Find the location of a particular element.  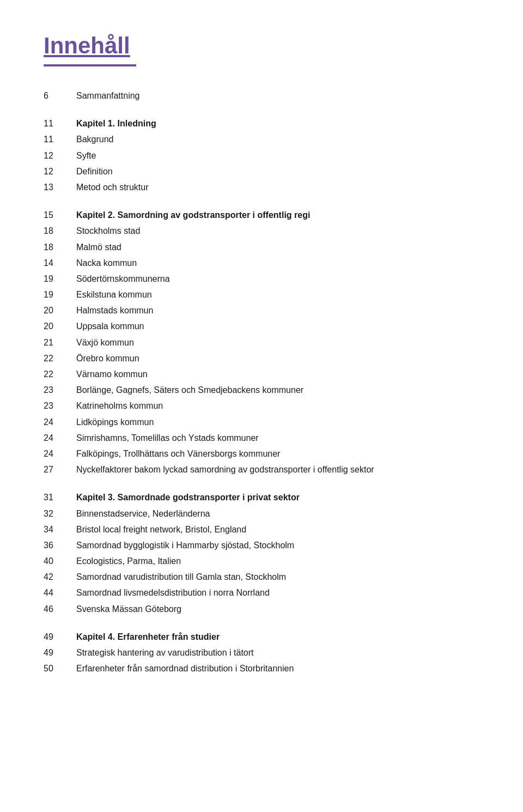

toc-row: 12Syfte is located at coordinates (262, 156).